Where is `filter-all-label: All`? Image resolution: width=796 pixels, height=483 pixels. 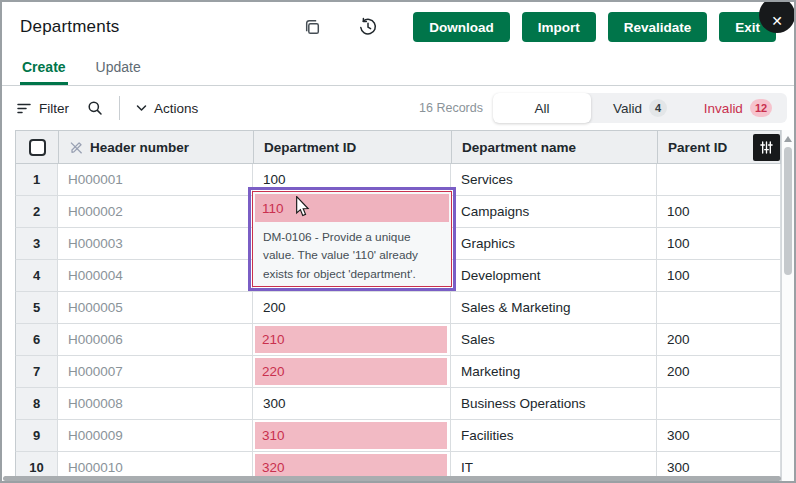 filter-all-label: All is located at coordinates (542, 108).